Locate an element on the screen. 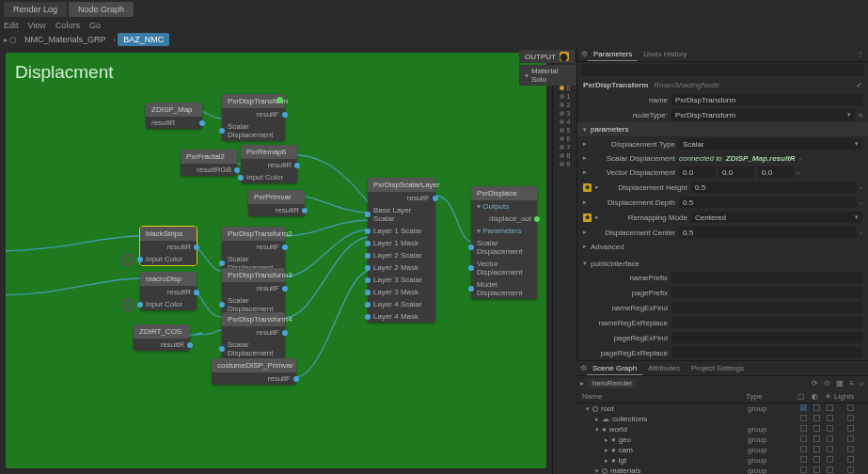  node-macrodisp: macroDisp resultR Input Color is located at coordinates (168, 292).